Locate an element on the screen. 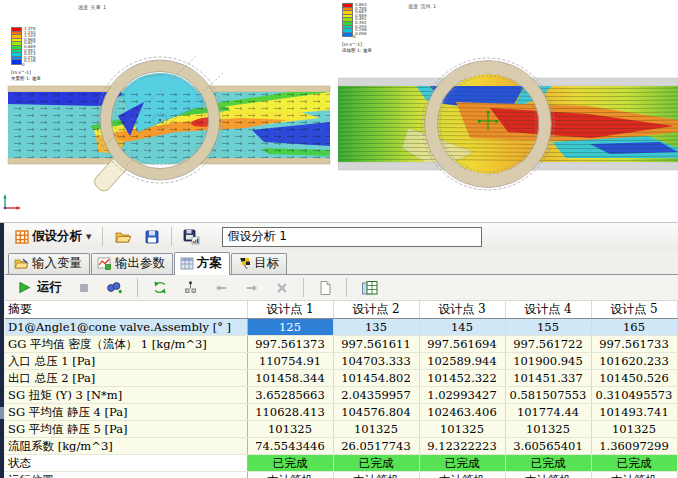  analysis-name-input is located at coordinates (352, 237).